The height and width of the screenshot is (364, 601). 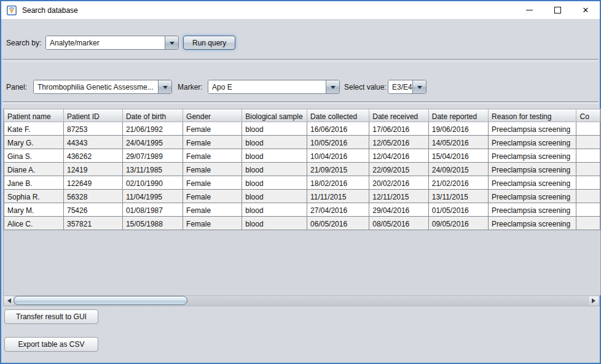 What do you see at coordinates (93, 196) in the screenshot?
I see `table-cell: 56328` at bounding box center [93, 196].